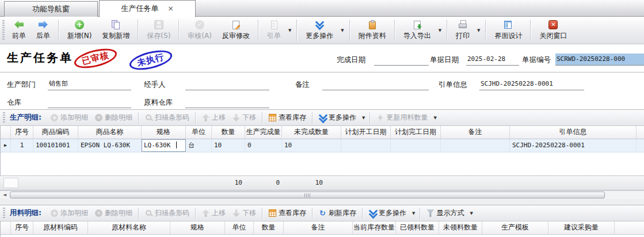 The height and width of the screenshot is (237, 644). I want to click on main-attachments-button: 附件资料, so click(372, 30).